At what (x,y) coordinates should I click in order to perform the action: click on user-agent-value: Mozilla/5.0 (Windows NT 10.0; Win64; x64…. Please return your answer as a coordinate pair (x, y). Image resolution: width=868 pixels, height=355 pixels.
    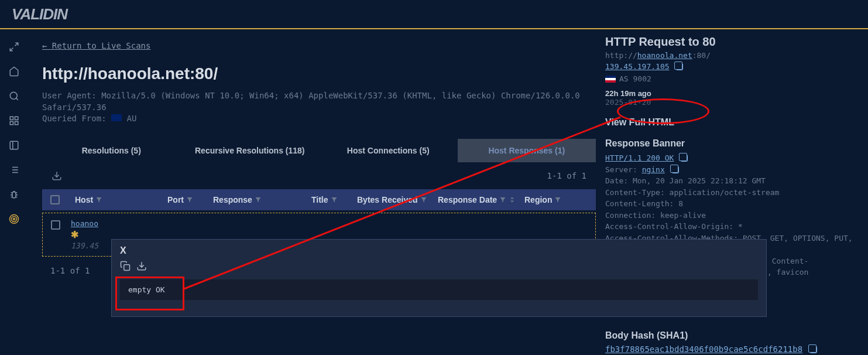
    Looking at the image, I should click on (311, 101).